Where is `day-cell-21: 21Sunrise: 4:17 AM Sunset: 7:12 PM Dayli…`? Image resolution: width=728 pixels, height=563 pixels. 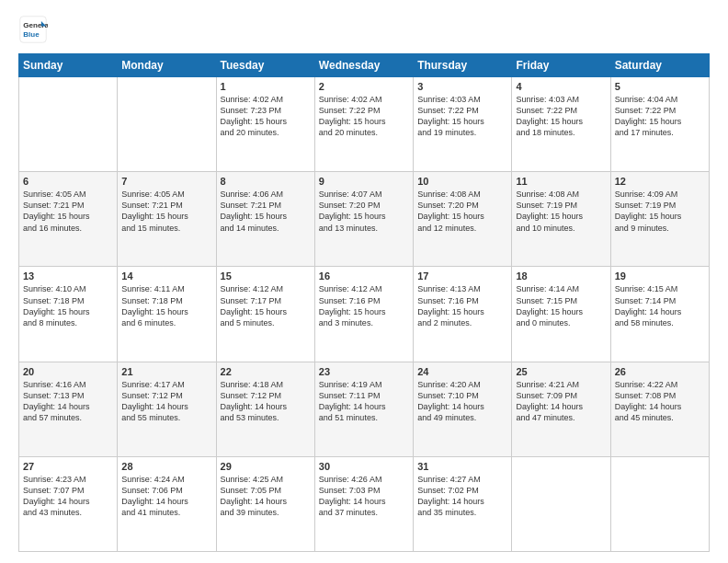
day-cell-21: 21Sunrise: 4:17 AM Sunset: 7:12 PM Dayli… is located at coordinates (167, 408).